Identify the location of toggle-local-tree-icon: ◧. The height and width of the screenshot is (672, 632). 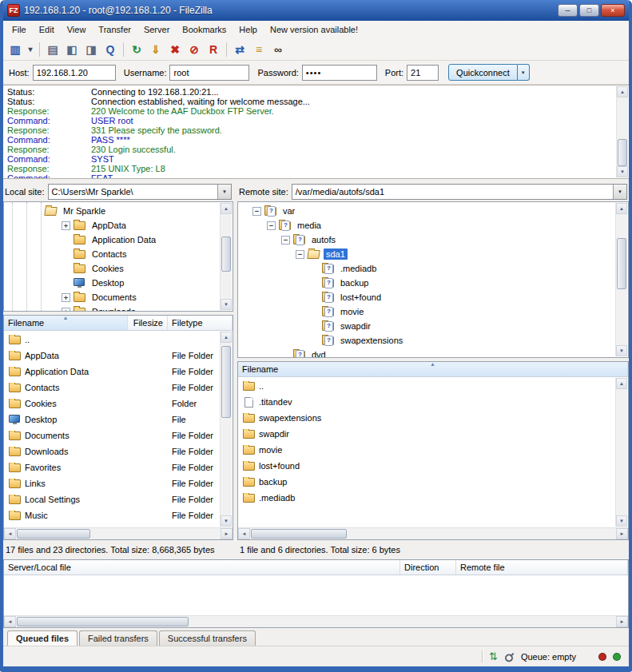
(72, 50).